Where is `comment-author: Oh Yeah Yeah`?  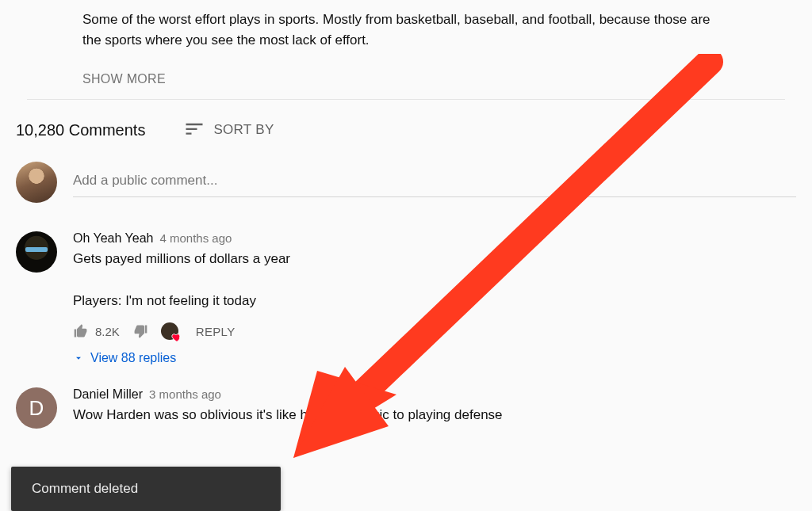 comment-author: Oh Yeah Yeah is located at coordinates (113, 238).